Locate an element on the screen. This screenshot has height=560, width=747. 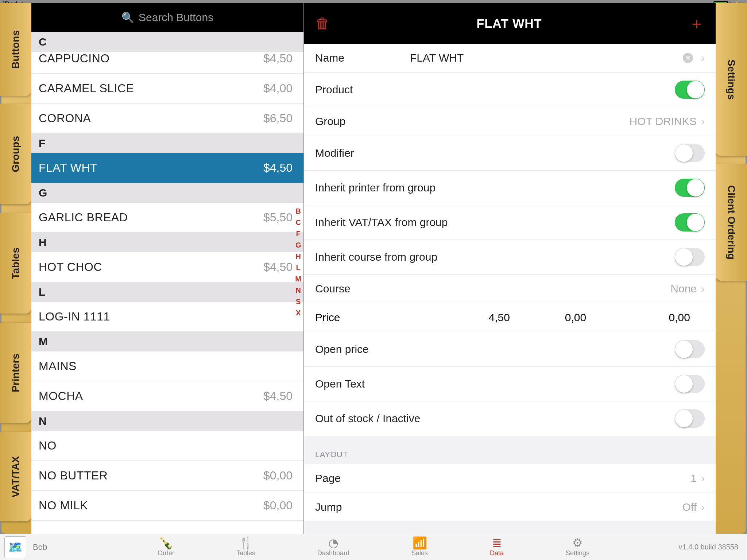
section-G: G is located at coordinates (167, 193).